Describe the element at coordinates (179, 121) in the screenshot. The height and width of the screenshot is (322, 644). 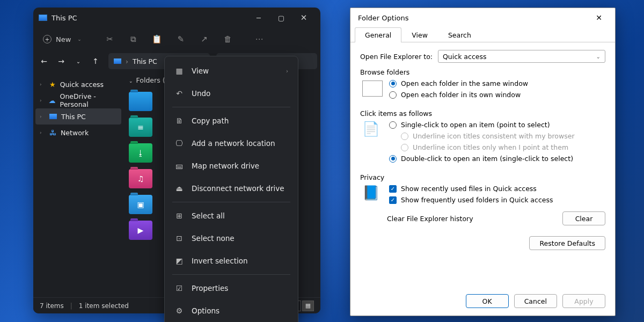
I see `copy-path-icon: 🗎` at that location.